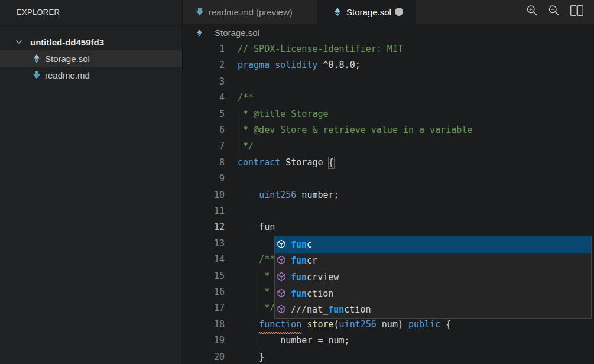 This screenshot has width=594, height=364. I want to click on line-number: 18, so click(204, 325).